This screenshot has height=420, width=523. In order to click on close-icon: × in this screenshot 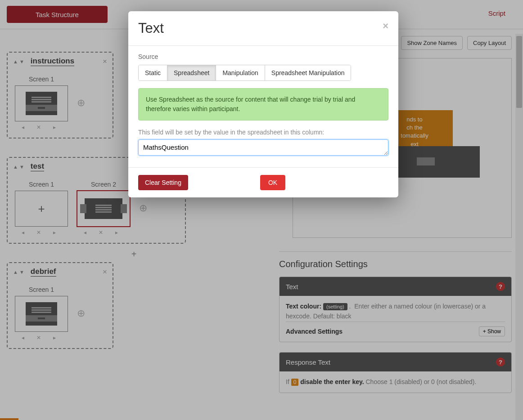, I will do `click(385, 26)`.